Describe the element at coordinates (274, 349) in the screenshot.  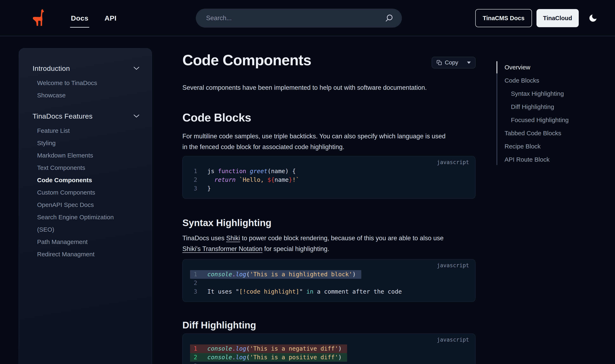
I see `code-text: console.log('This is a negative diff')` at that location.